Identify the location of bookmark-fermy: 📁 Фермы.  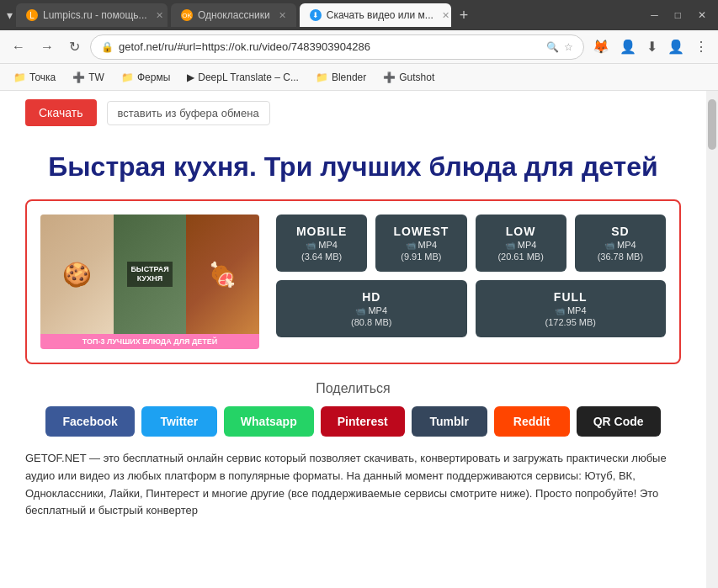
(146, 77).